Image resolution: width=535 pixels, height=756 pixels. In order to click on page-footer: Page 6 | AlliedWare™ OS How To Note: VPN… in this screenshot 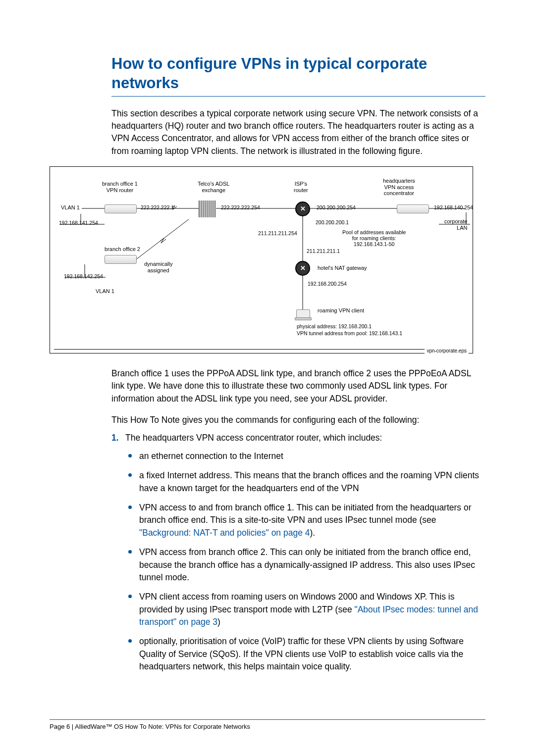, I will do `click(268, 725)`.